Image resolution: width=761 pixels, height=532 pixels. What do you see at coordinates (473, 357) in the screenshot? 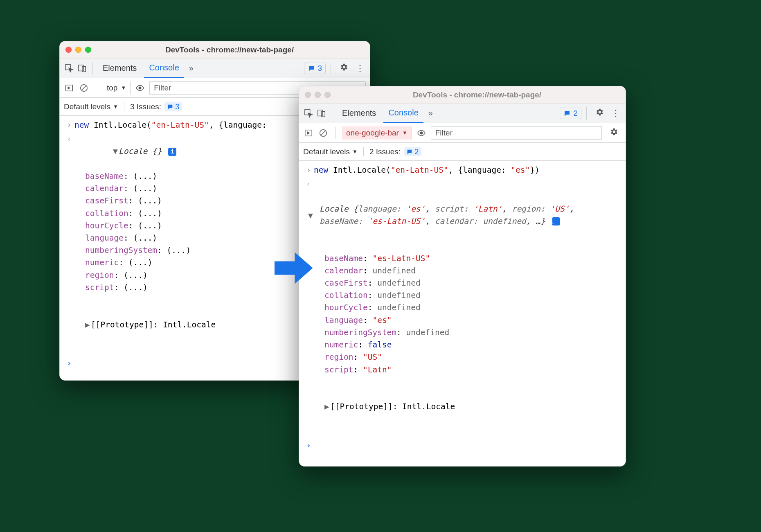
I see `property-row: region: "US"` at bounding box center [473, 357].